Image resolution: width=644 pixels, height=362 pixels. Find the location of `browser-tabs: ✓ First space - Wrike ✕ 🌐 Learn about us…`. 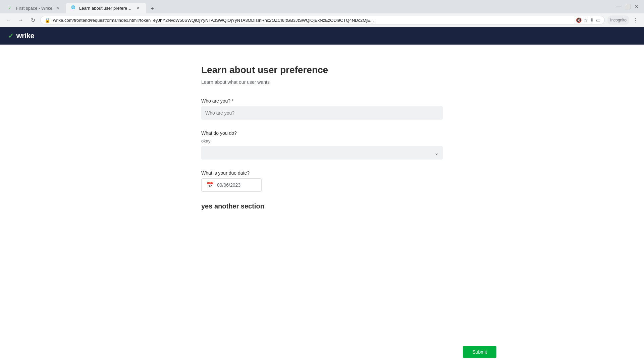

browser-tabs: ✓ First space - Wrike ✕ 🌐 Learn about us… is located at coordinates (308, 8).